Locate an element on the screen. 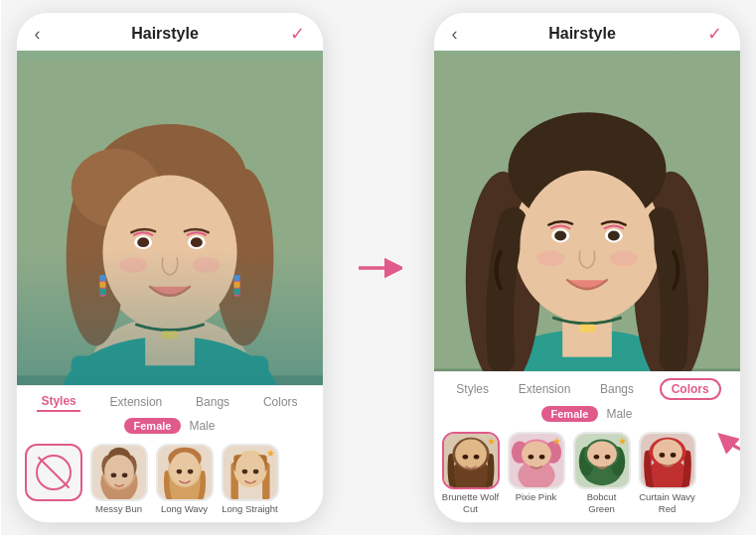 This screenshot has width=756, height=535. left-tab-colors: Colors is located at coordinates (280, 402).